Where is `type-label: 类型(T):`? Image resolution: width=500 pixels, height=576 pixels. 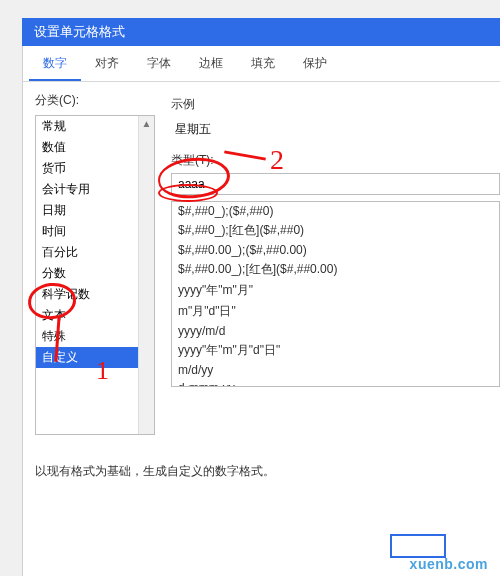
type-label: 类型(T): is located at coordinates (336, 160).